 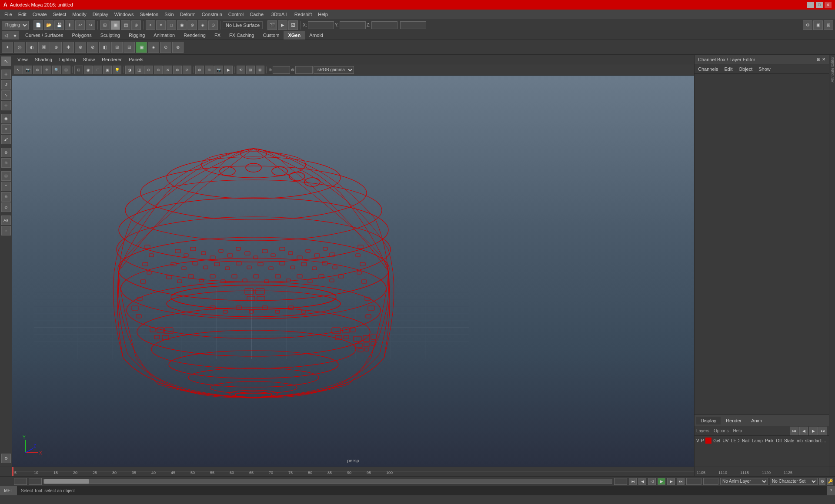 What do you see at coordinates (6, 119) in the screenshot?
I see `soft-mod-btn: ◉` at bounding box center [6, 119].